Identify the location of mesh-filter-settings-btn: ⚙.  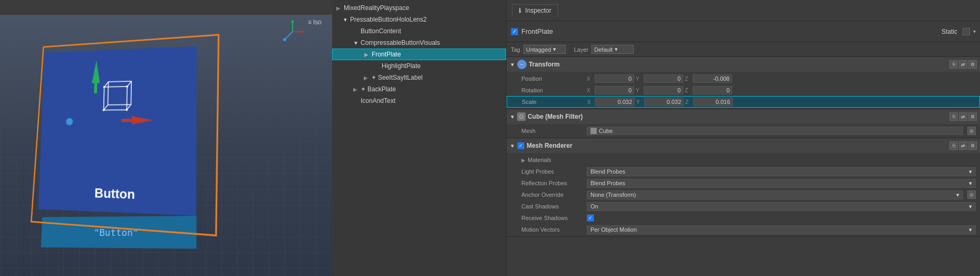
(973, 117).